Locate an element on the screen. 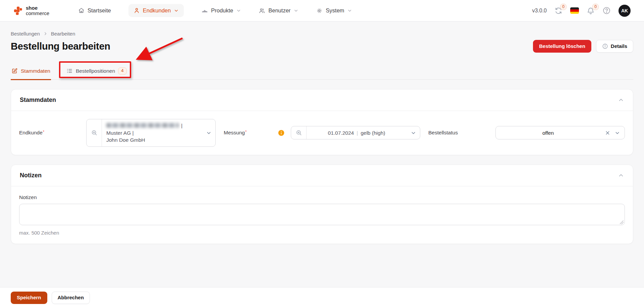  action-footer: Speichern Abbrechen is located at coordinates (322, 298).